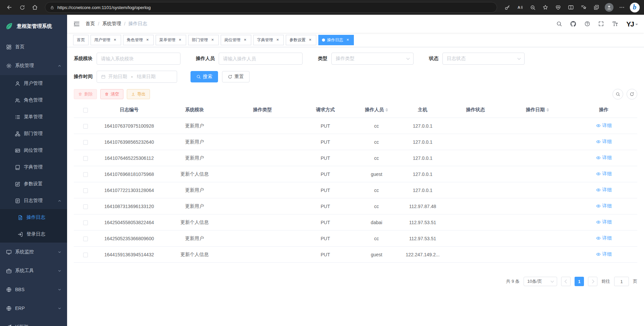  I want to click on export-button: 导出, so click(138, 94).